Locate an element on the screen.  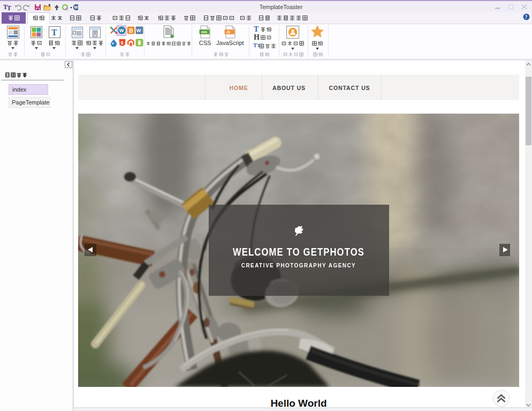
svg-text: B is located at coordinates (131, 31).